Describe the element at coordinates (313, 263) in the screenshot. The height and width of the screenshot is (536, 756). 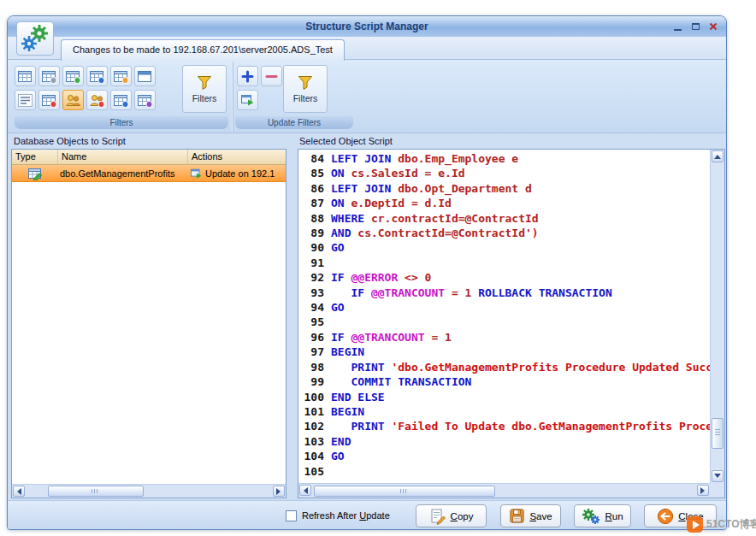
I see `line-number: 91` at that location.